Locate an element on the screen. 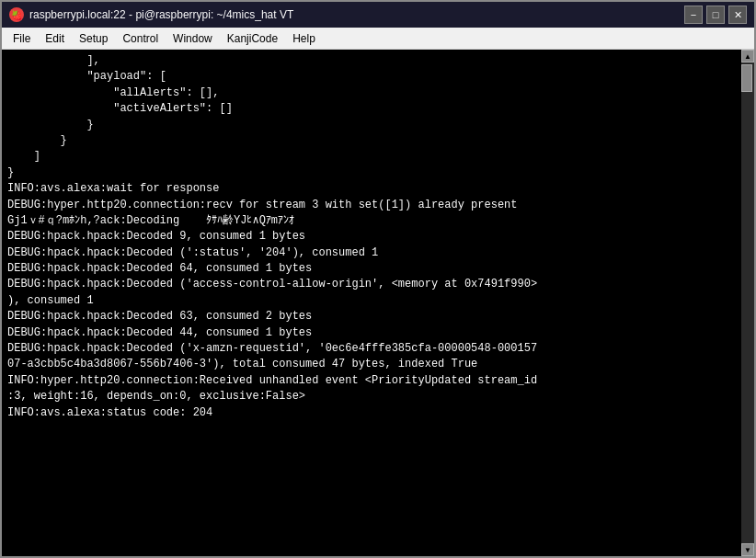 This screenshot has width=756, height=558. menu-setup: Setup is located at coordinates (94, 39).